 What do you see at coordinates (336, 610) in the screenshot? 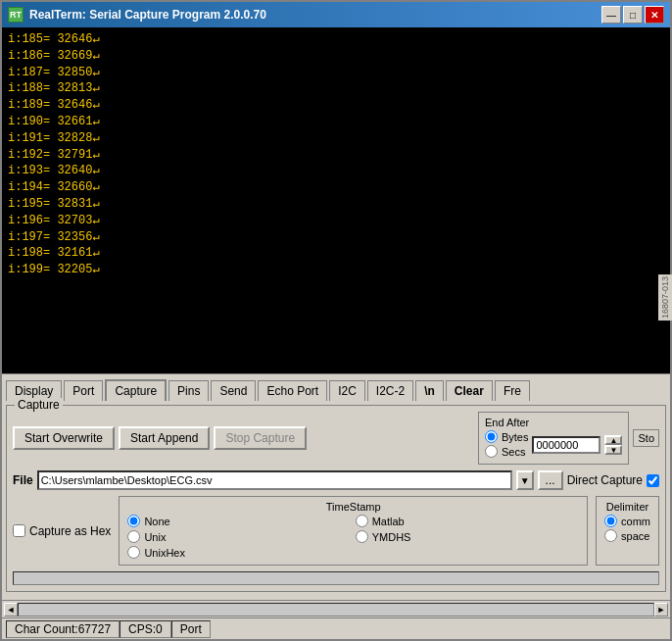
I see `horizontal-scrollbar` at bounding box center [336, 610].